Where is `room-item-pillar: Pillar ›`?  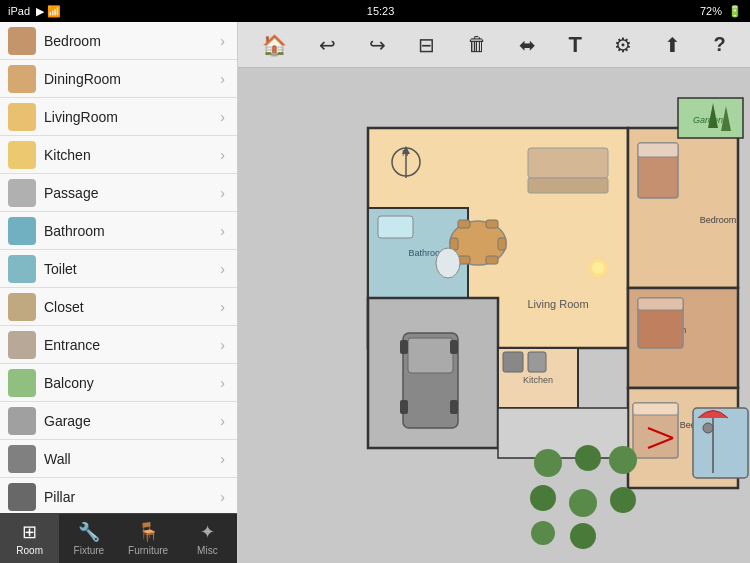 room-item-pillar: Pillar › is located at coordinates (118, 496).